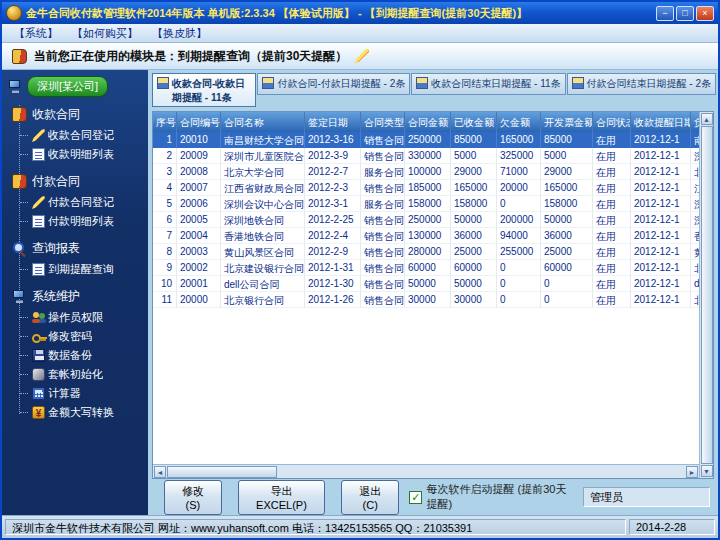  I want to click on sidebar-group: 系统维护, so click(75, 296).